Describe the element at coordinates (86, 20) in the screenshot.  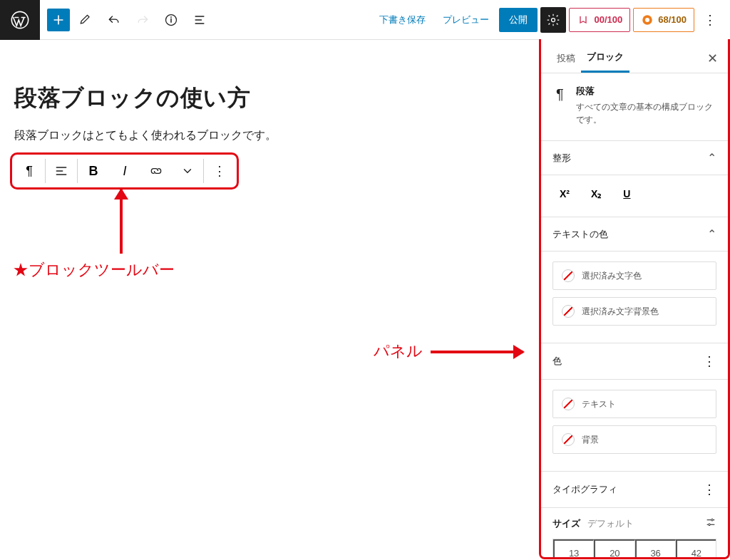
I see `edit-mode-button` at that location.